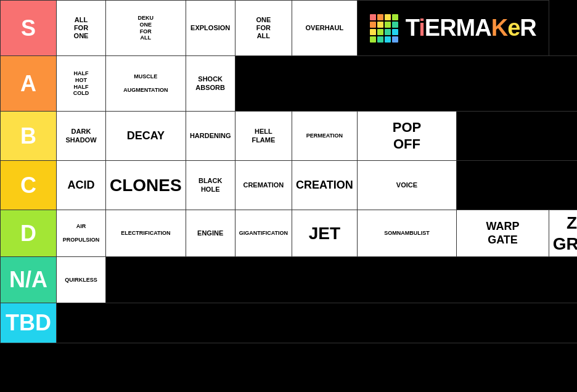  What do you see at coordinates (407, 136) in the screenshot?
I see `tier-b-item-5: POP OFF` at bounding box center [407, 136].